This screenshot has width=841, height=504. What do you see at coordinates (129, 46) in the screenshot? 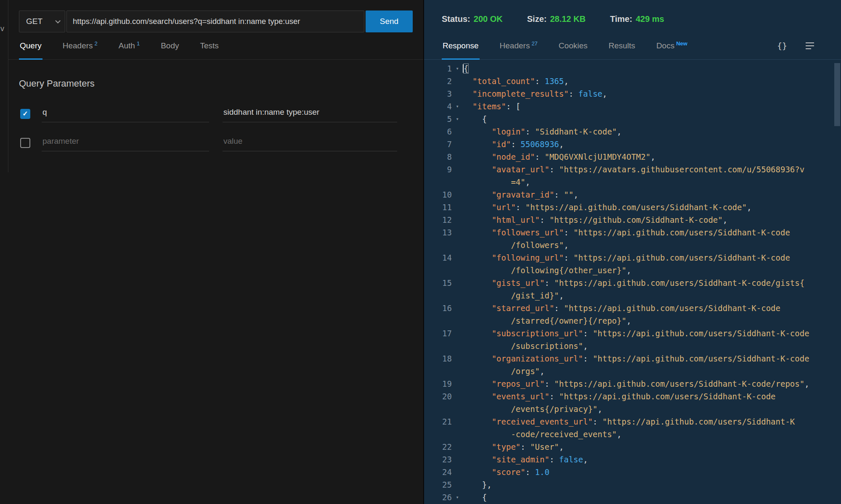
I see `tab-auth: Auth 1` at bounding box center [129, 46].